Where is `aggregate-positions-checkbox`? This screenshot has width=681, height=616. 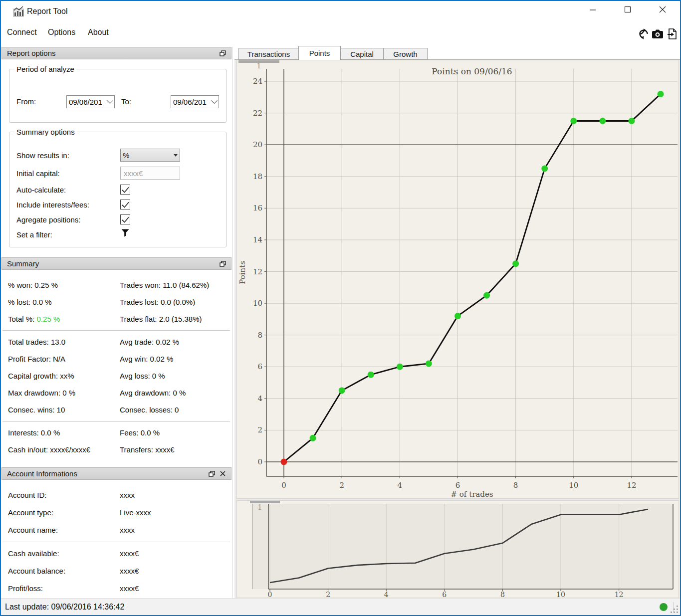 aggregate-positions-checkbox is located at coordinates (125, 219).